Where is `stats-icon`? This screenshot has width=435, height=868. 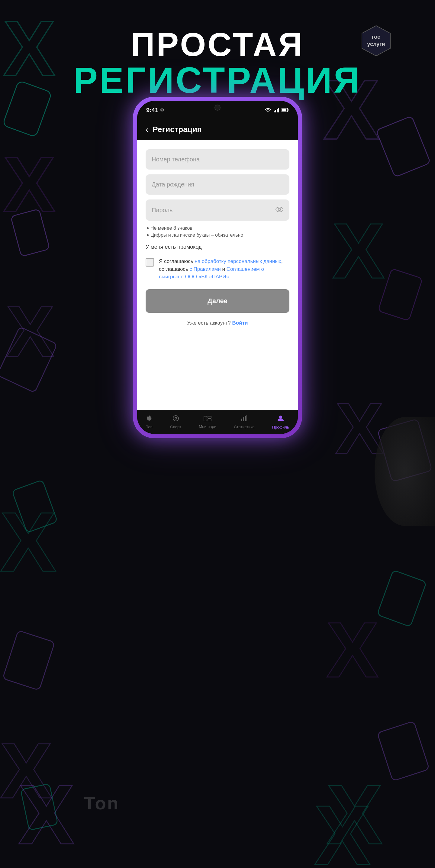
stats-icon is located at coordinates (244, 419).